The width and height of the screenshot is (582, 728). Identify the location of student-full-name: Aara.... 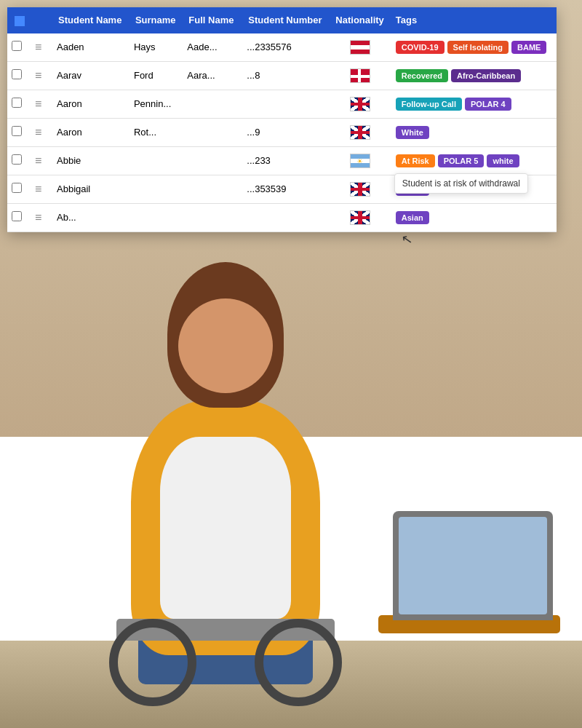
(212, 76).